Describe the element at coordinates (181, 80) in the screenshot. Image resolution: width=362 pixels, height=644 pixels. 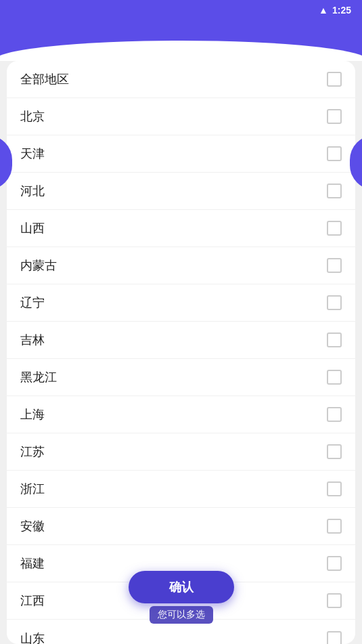
I see `list-item: 全部地区` at that location.